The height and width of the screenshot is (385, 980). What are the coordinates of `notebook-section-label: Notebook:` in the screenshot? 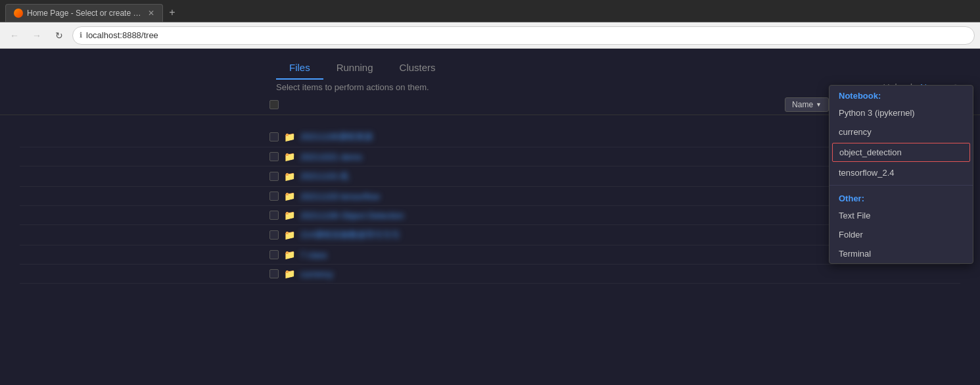 It's located at (901, 95).